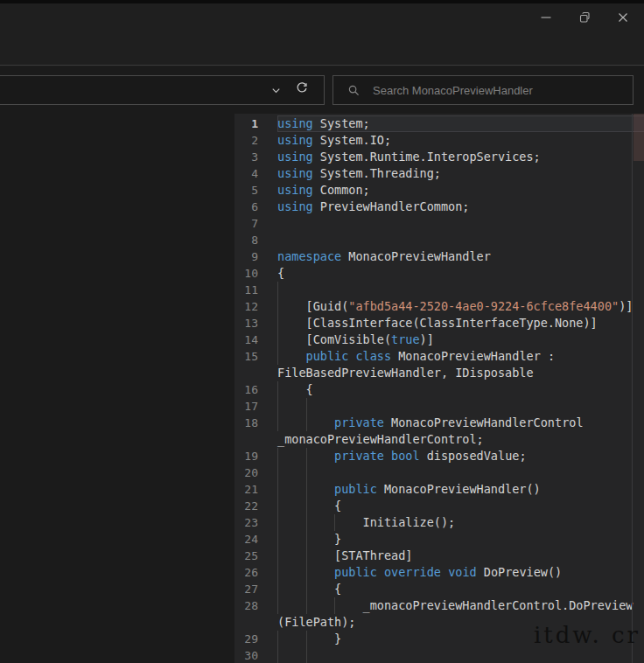 This screenshot has height=663, width=644. What do you see at coordinates (439, 257) in the screenshot?
I see `code-line: 9namespace MonacoPreviewHandler` at bounding box center [439, 257].